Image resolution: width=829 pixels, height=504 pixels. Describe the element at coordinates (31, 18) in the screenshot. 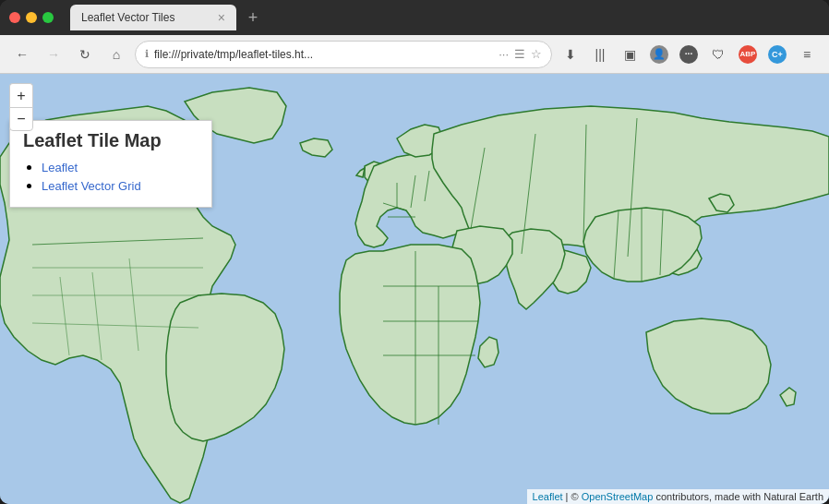

I see `traffic-lights` at that location.